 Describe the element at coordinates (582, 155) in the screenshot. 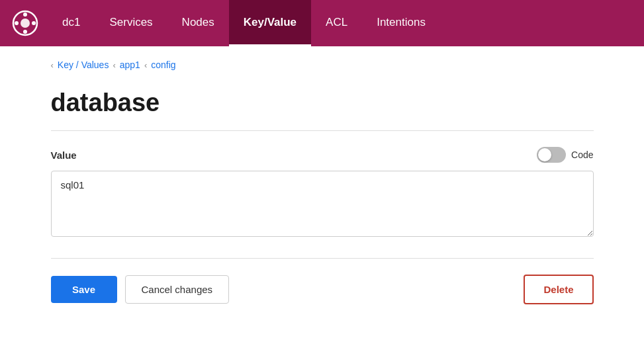

I see `code-label: Code` at that location.